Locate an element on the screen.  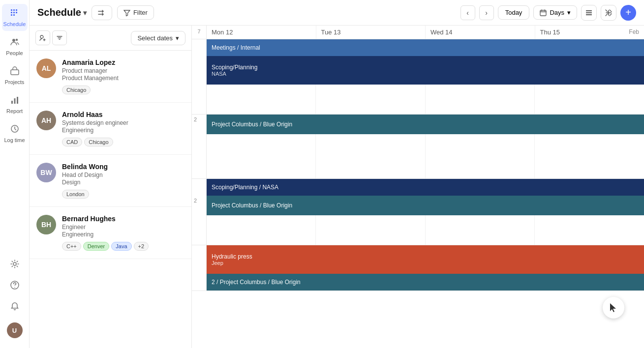
cursor-icon is located at coordinates (613, 308).